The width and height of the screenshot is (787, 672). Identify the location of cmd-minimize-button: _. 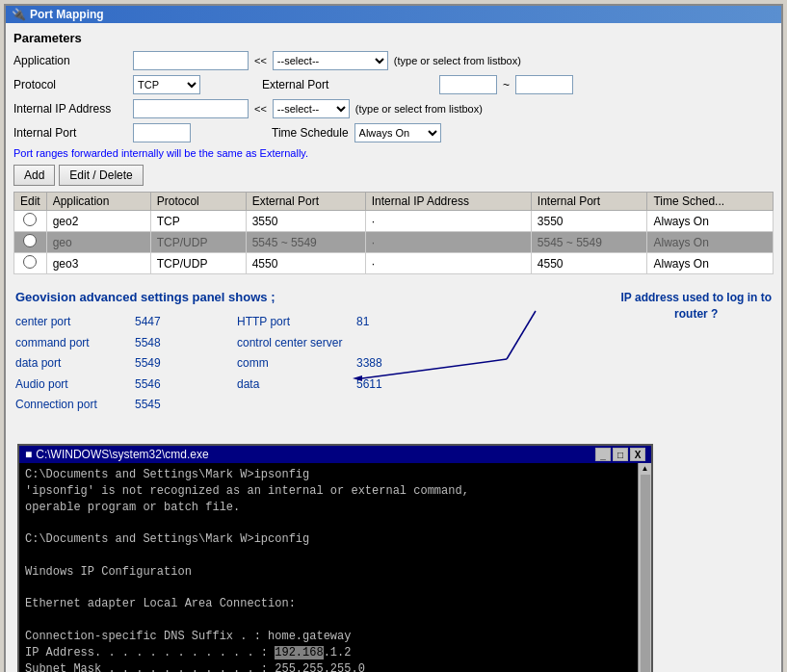
(603, 454).